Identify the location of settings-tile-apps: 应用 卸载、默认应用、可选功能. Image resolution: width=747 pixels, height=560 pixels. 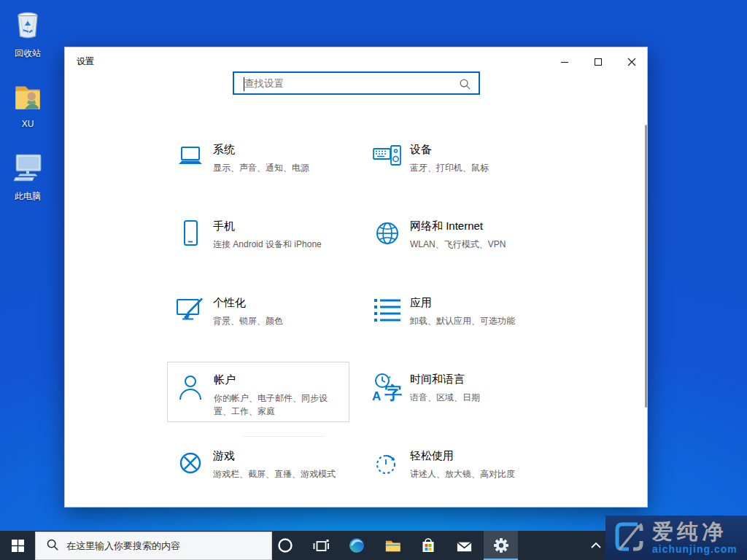
(455, 316).